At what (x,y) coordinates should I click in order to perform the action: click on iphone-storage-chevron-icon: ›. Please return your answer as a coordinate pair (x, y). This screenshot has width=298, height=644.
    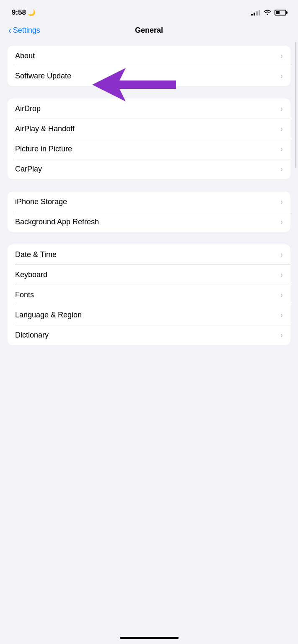
    Looking at the image, I should click on (282, 202).